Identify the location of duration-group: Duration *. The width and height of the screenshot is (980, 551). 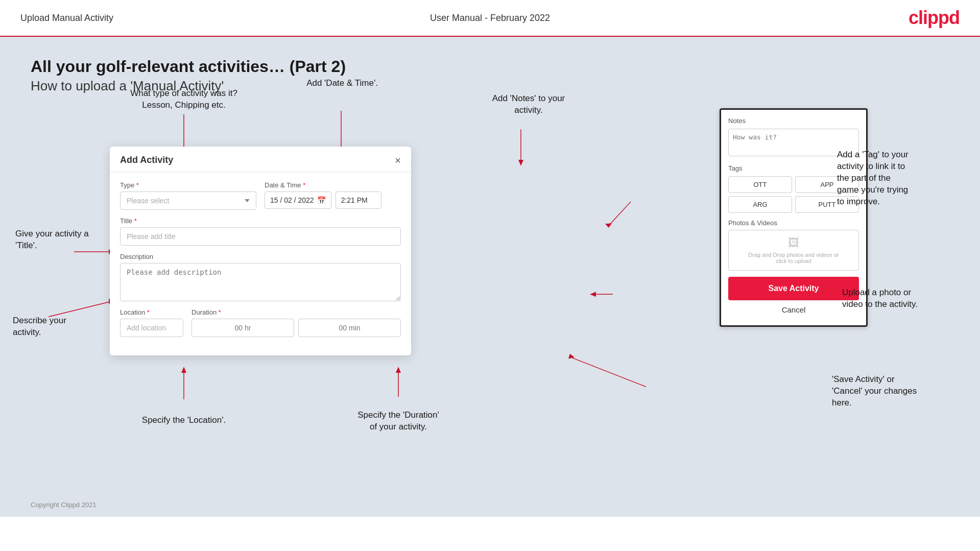
(296, 323).